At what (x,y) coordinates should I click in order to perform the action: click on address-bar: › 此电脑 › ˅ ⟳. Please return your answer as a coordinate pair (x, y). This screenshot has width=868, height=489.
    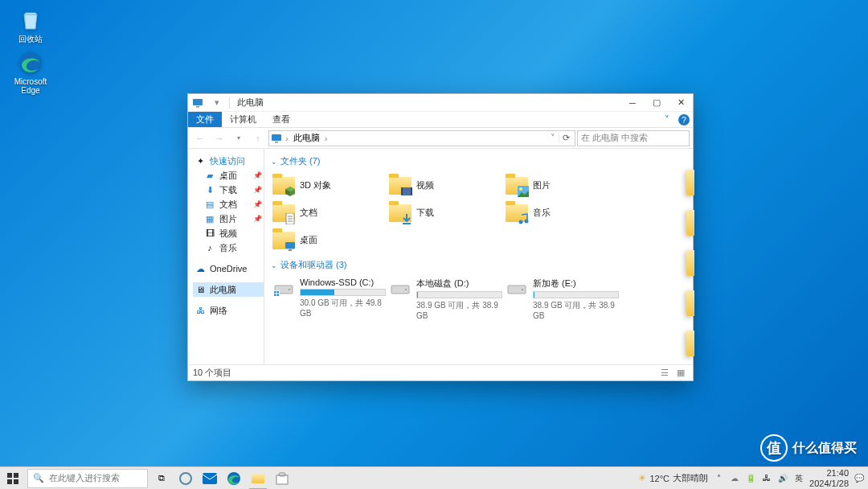
    Looking at the image, I should click on (422, 138).